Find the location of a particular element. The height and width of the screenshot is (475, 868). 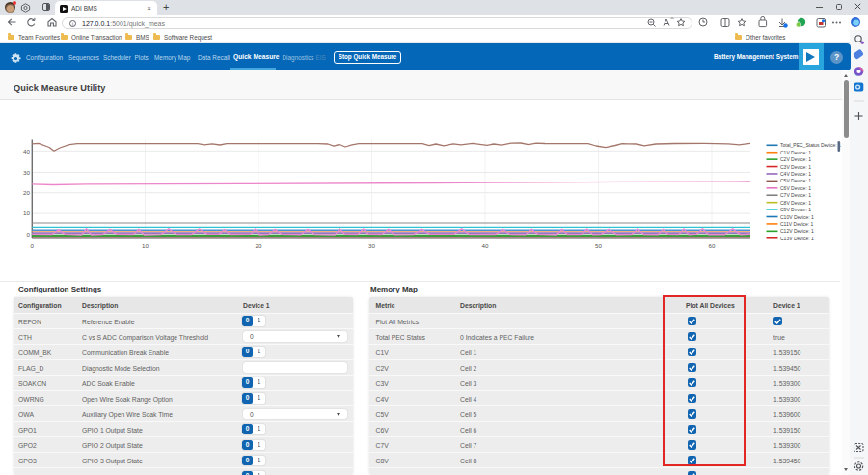

svg-text: C3V Device: 1 is located at coordinates (796, 167).